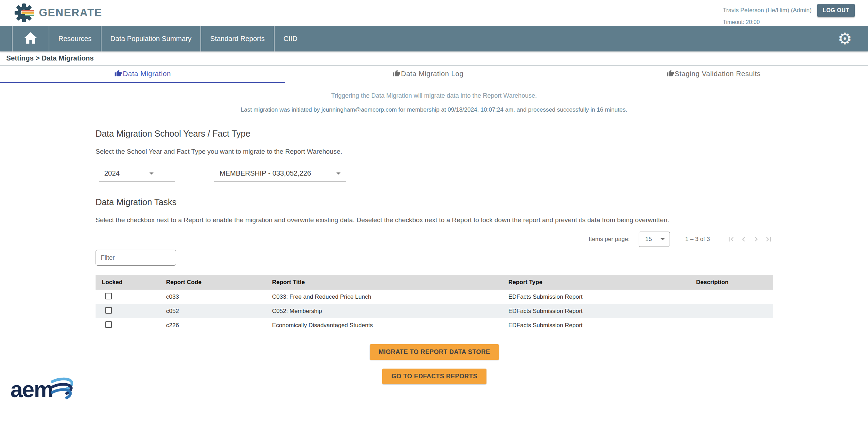 The width and height of the screenshot is (868, 427). Describe the element at coordinates (238, 39) in the screenshot. I see `nav-item-label: Standard Reports` at that location.